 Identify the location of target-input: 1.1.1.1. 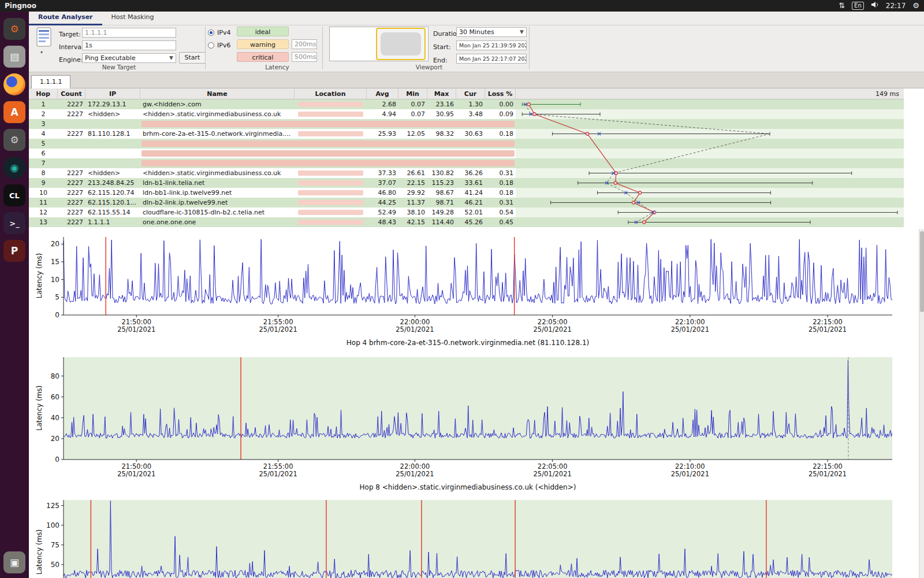
(129, 32).